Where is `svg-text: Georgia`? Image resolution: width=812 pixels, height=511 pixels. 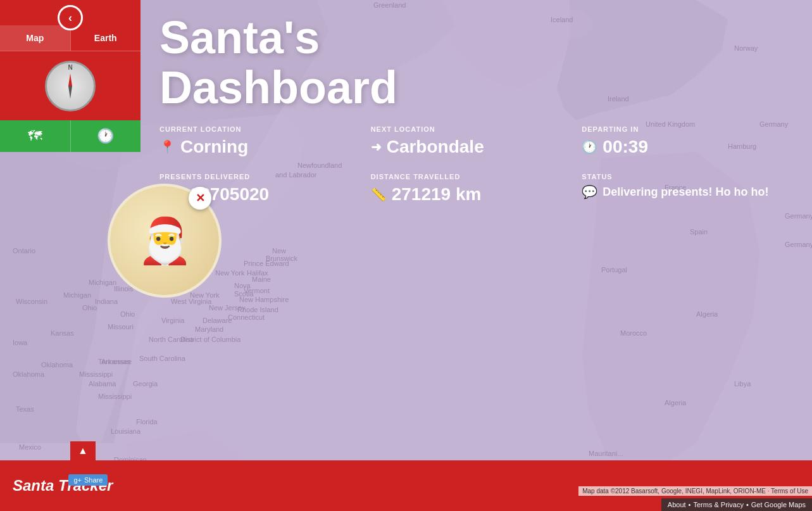
svg-text: Georgia is located at coordinates (146, 384).